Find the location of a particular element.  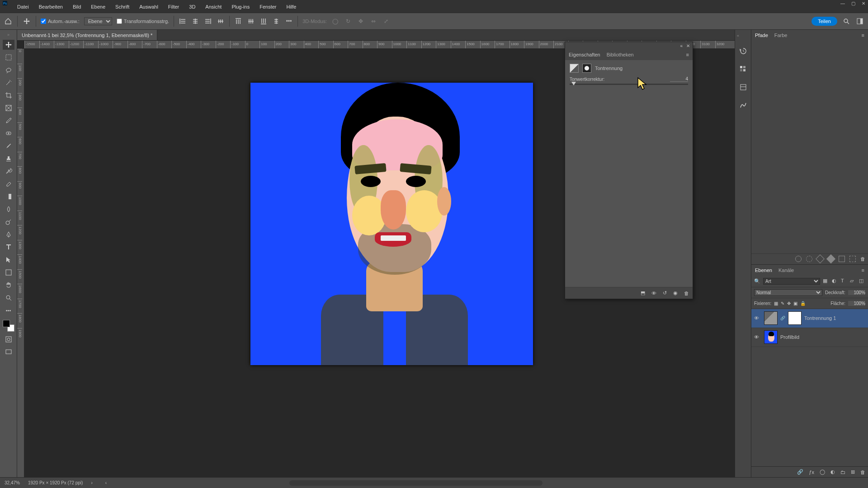

tab-bibliotheken: Bibliotheken is located at coordinates (620, 55).